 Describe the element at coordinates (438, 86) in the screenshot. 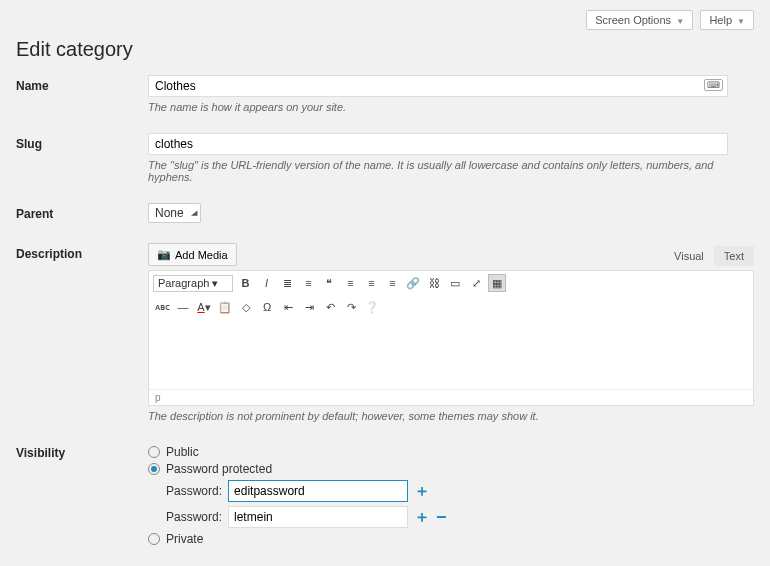

I see `name-input` at that location.